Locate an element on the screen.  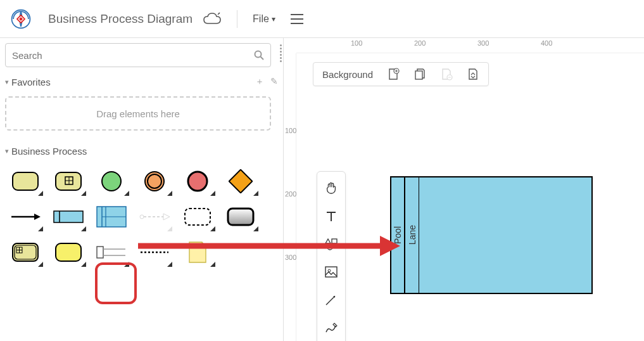
shape-pool-with-lane is located at coordinates (111, 217).